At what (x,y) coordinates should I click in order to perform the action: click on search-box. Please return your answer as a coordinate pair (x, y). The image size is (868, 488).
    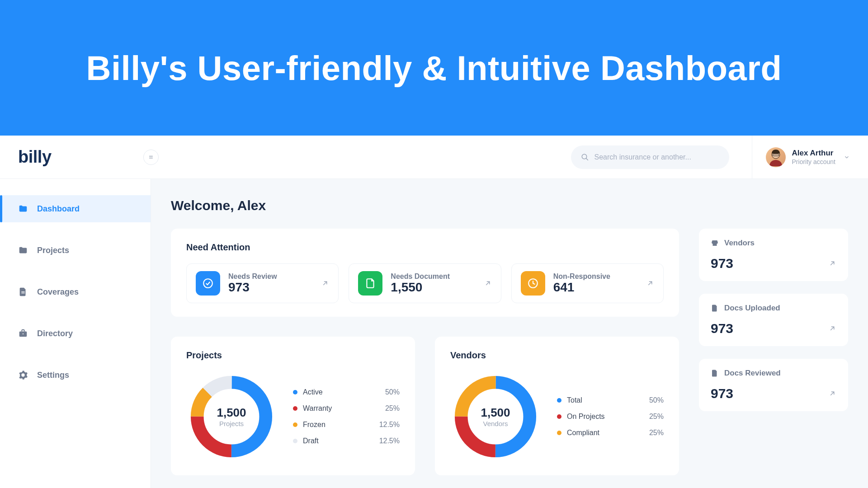
    Looking at the image, I should click on (650, 157).